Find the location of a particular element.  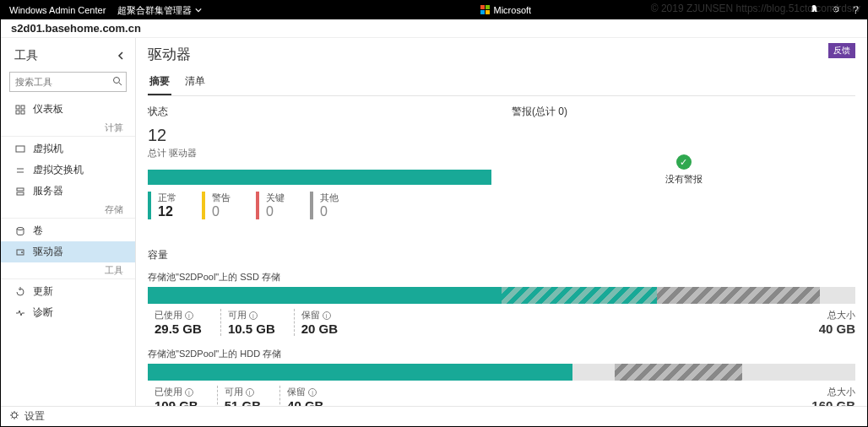

status-col-warn: 警告 0 is located at coordinates (229, 206).